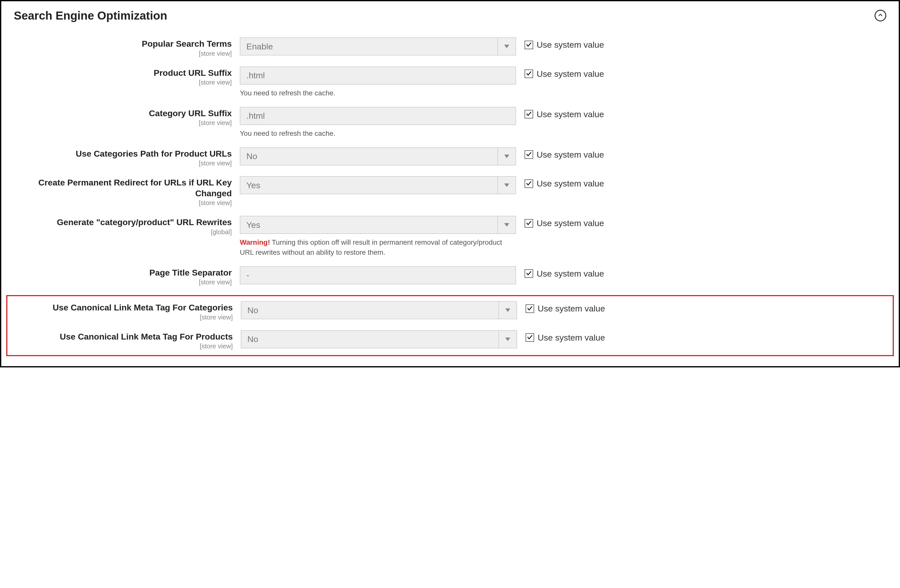 The height and width of the screenshot is (588, 900). Describe the element at coordinates (378, 46) in the screenshot. I see `popular-search-terms-select: Enable` at that location.